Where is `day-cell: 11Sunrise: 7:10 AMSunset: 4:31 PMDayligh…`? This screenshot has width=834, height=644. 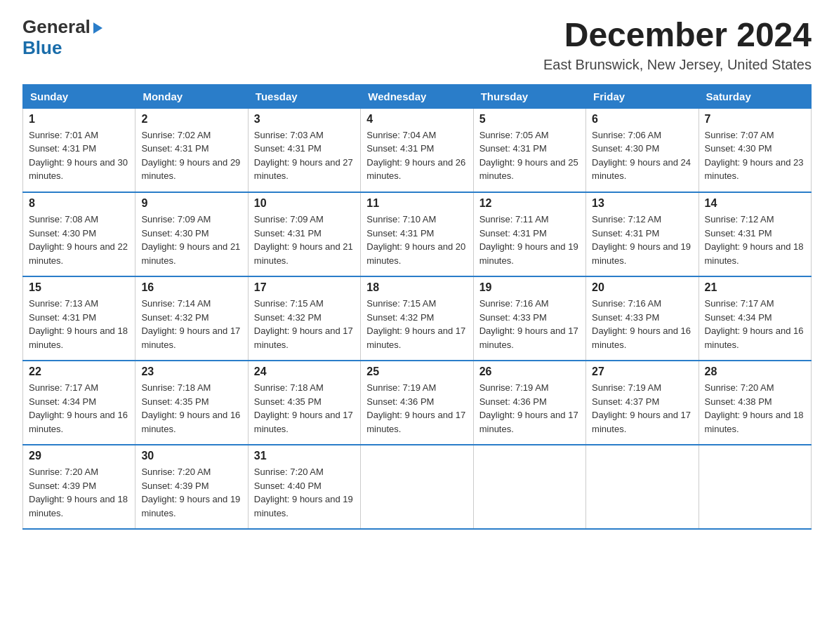
day-cell: 11Sunrise: 7:10 AMSunset: 4:31 PMDayligh… is located at coordinates (417, 234).